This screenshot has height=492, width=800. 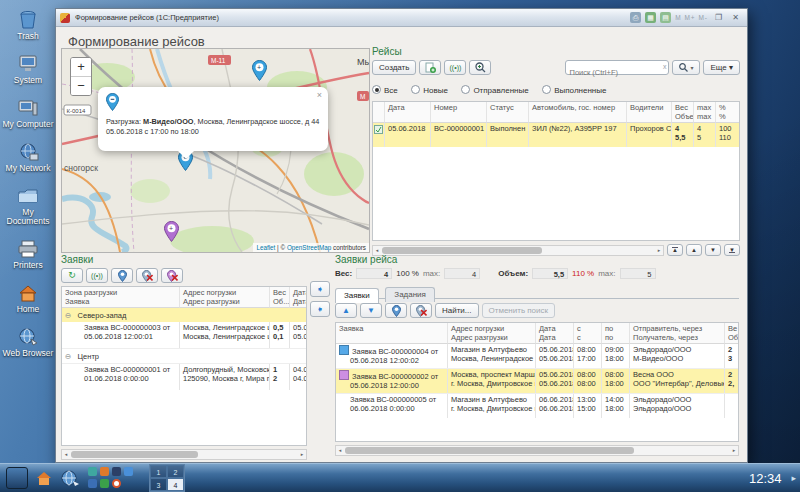 I want to click on pager-desktop-2: 2, so click(x=176, y=472).